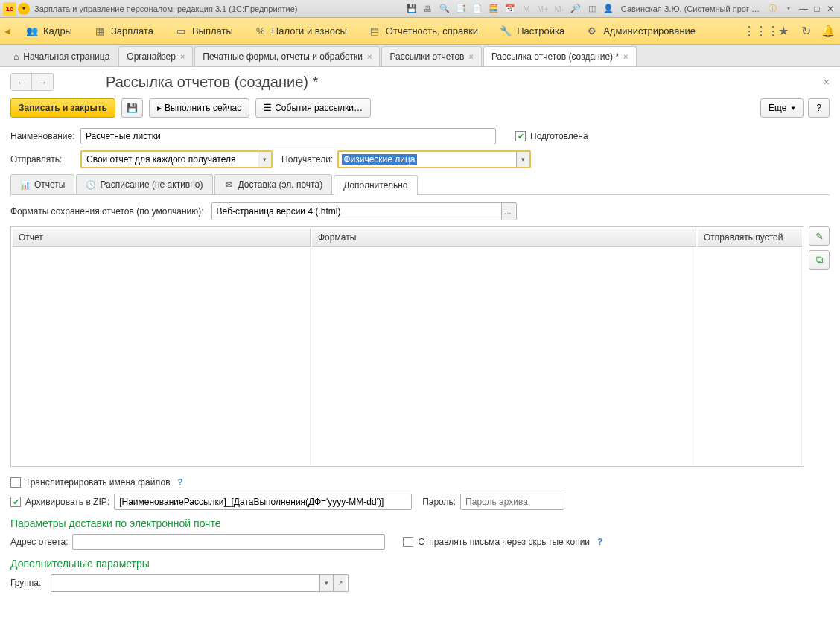 The height and width of the screenshot is (641, 840). Describe the element at coordinates (434, 159) in the screenshot. I see `recipients-combo: Физические лица ▾` at that location.